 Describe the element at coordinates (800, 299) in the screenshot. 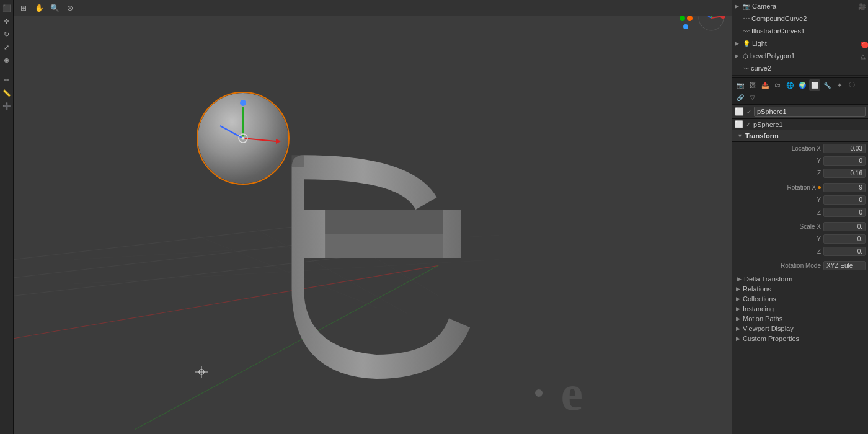

I see `collections-header: ▶ Collections` at that location.